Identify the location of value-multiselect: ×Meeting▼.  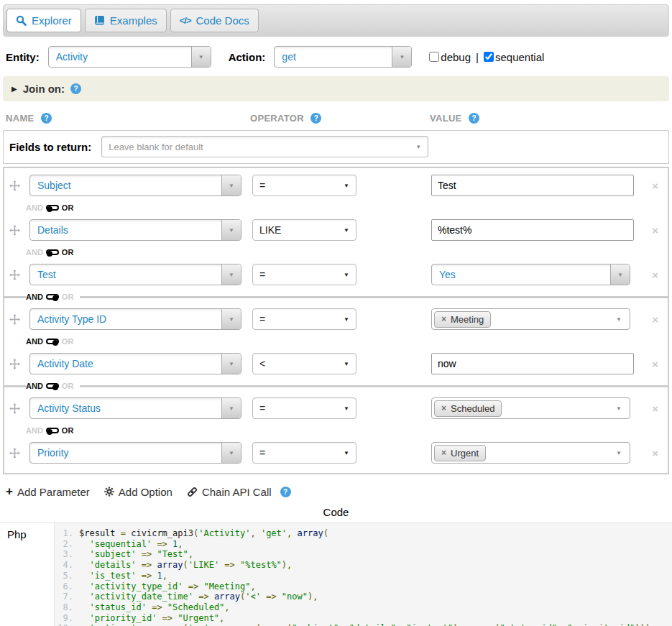
(530, 319).